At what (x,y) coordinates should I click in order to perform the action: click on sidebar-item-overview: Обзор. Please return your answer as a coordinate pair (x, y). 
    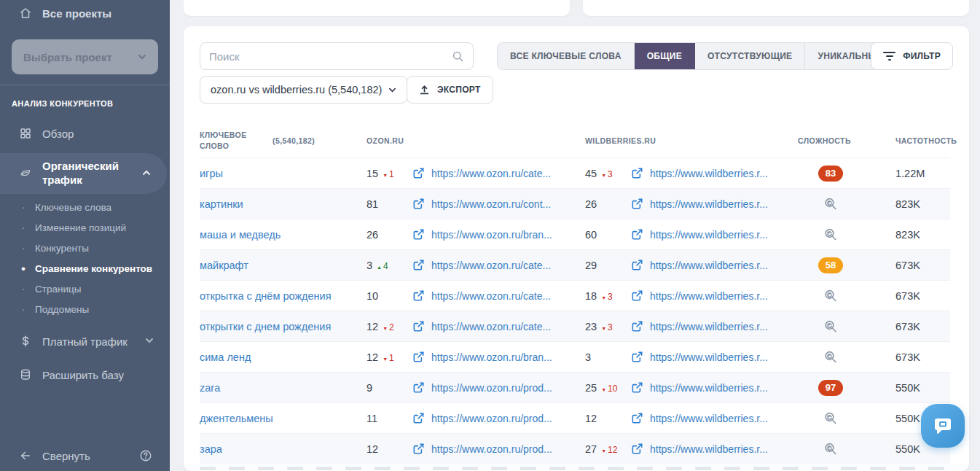
    Looking at the image, I should click on (85, 133).